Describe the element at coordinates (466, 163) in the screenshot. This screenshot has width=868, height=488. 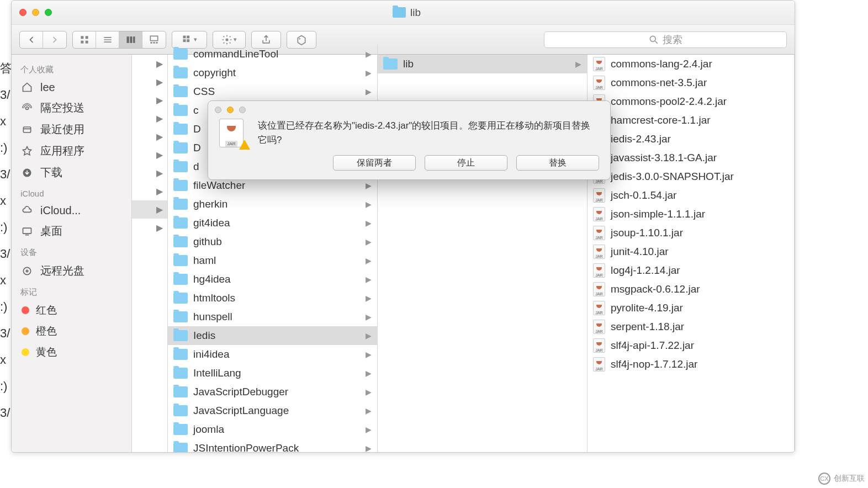
I see `stop-button: 停止` at that location.